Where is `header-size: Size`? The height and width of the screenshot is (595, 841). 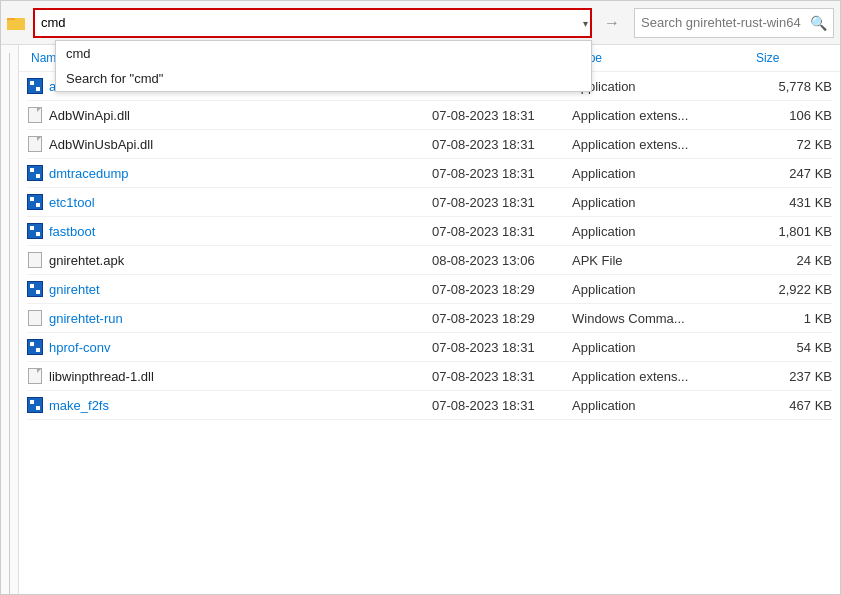 header-size: Size is located at coordinates (792, 58).